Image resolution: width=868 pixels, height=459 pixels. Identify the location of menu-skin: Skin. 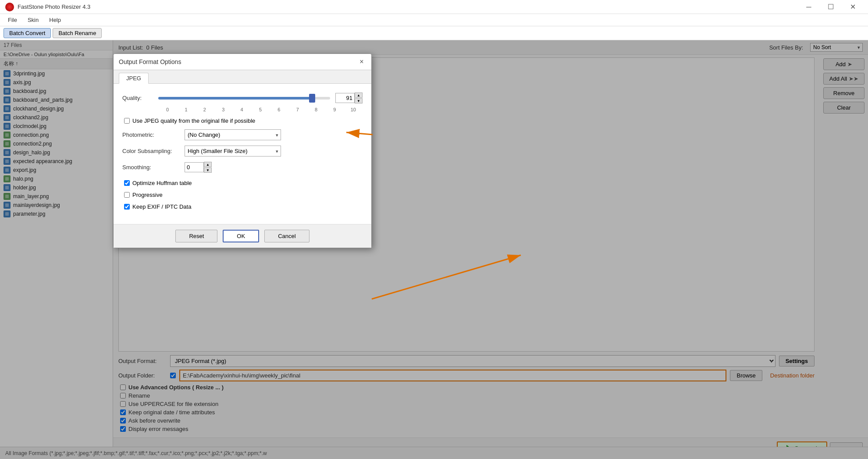
(33, 20).